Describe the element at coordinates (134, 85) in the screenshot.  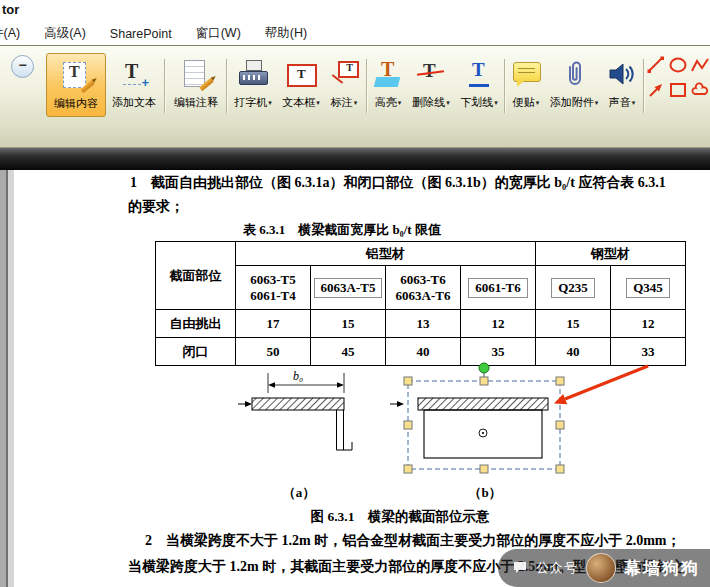
I see `tool-add-text: T+ 添加文本` at that location.